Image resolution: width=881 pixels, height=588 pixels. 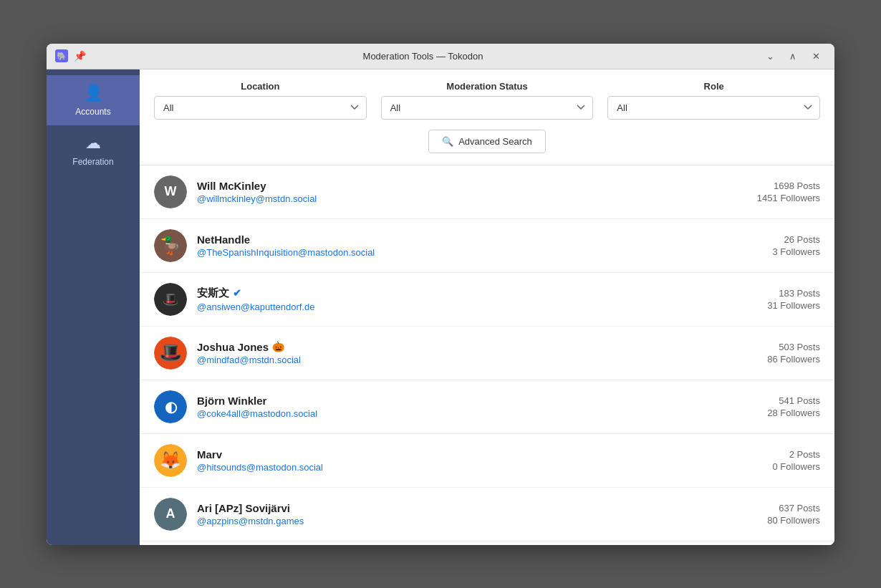 What do you see at coordinates (475, 294) in the screenshot?
I see `account-name: 安斯文 ✔` at bounding box center [475, 294].